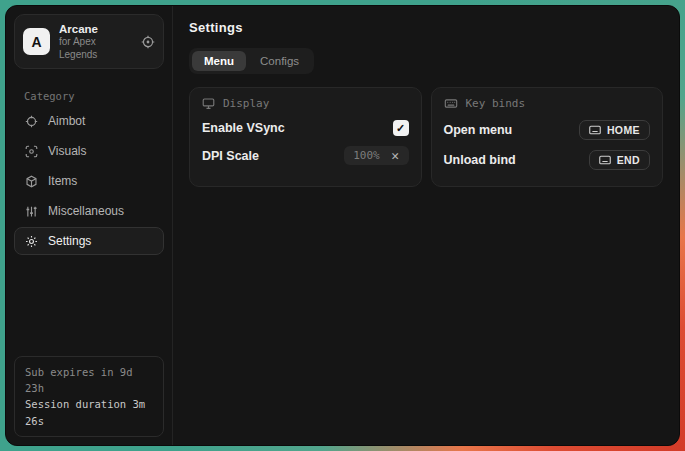  What do you see at coordinates (96, 29) in the screenshot?
I see `brand-title: Arcane` at bounding box center [96, 29].